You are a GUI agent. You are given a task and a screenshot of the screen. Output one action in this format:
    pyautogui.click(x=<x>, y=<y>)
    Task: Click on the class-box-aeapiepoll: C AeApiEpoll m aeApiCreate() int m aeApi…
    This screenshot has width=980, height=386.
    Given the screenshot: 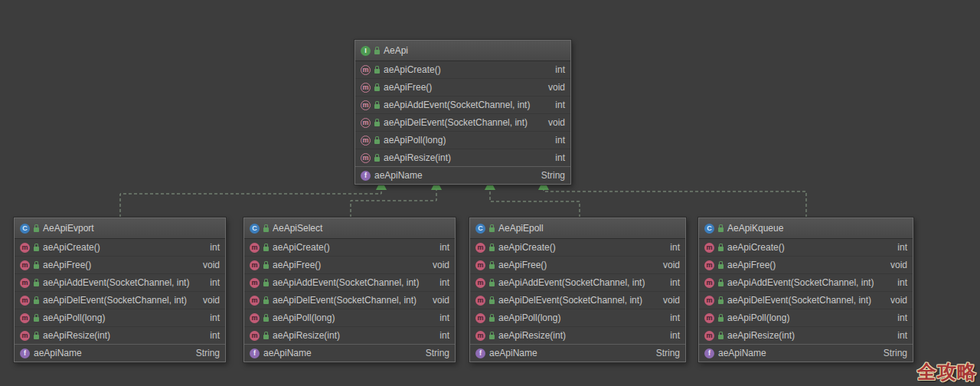 What is the action you would take?
    pyautogui.click(x=577, y=290)
    